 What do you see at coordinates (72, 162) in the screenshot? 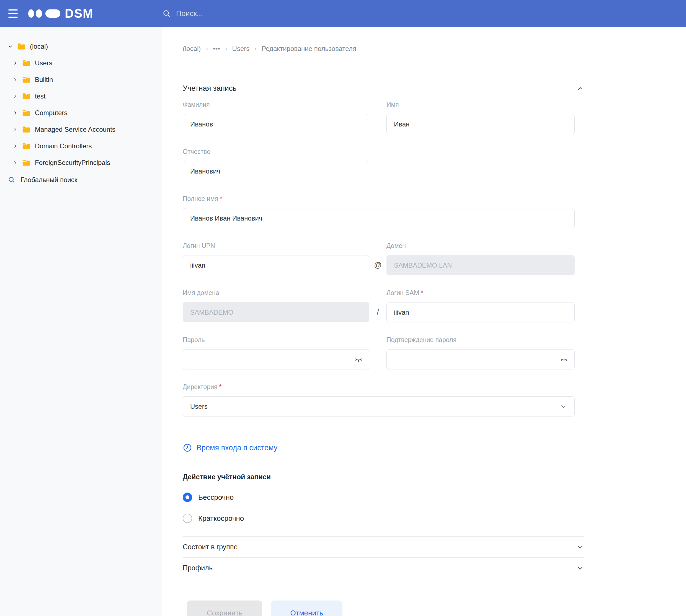
I see `tree-item-label: ForeignSecurityPrincipals` at bounding box center [72, 162].